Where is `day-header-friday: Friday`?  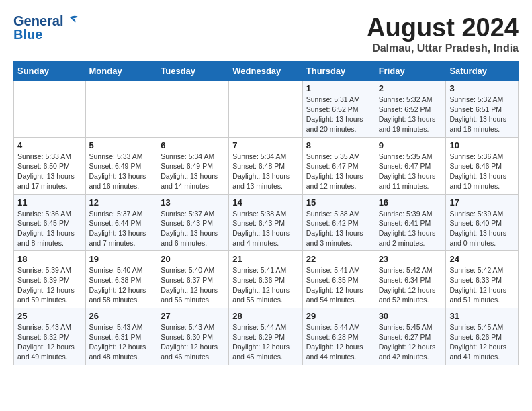
day-header-friday: Friday is located at coordinates (410, 71).